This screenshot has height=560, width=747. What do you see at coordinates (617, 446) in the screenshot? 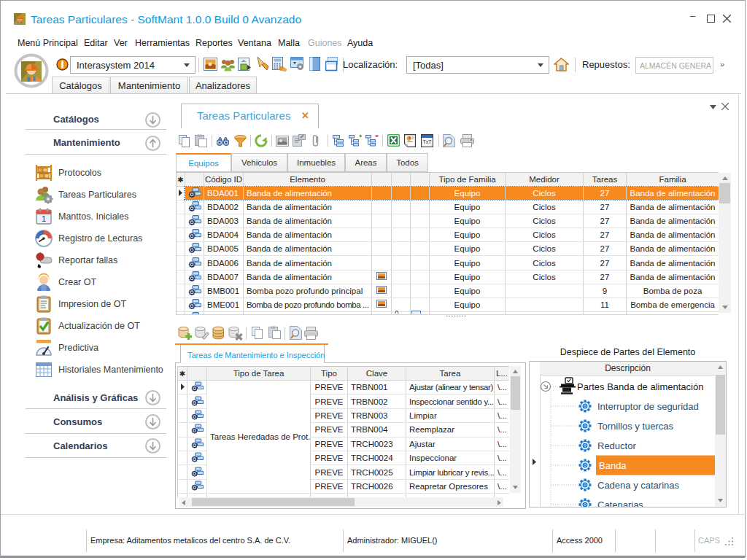
I see `svg-text: Reductor` at bounding box center [617, 446].